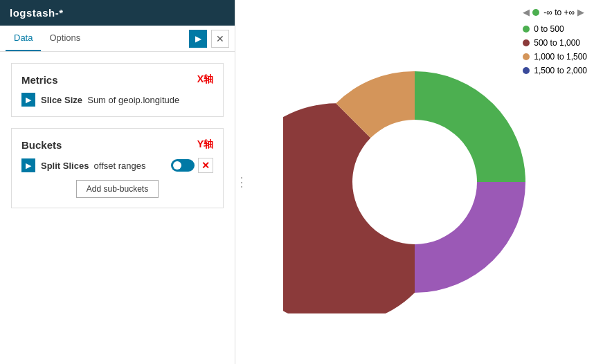 This screenshot has width=594, height=364. Describe the element at coordinates (118, 100) in the screenshot. I see `metric-row: ▶ Slice Size Sum of geoip.longitude` at that location.